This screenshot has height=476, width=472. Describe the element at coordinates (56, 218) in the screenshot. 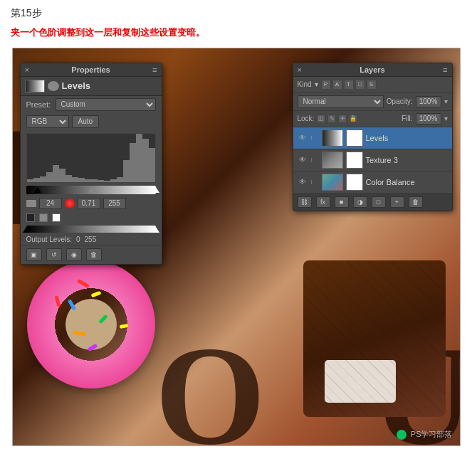

I see `white-eyedropper-icon` at that location.